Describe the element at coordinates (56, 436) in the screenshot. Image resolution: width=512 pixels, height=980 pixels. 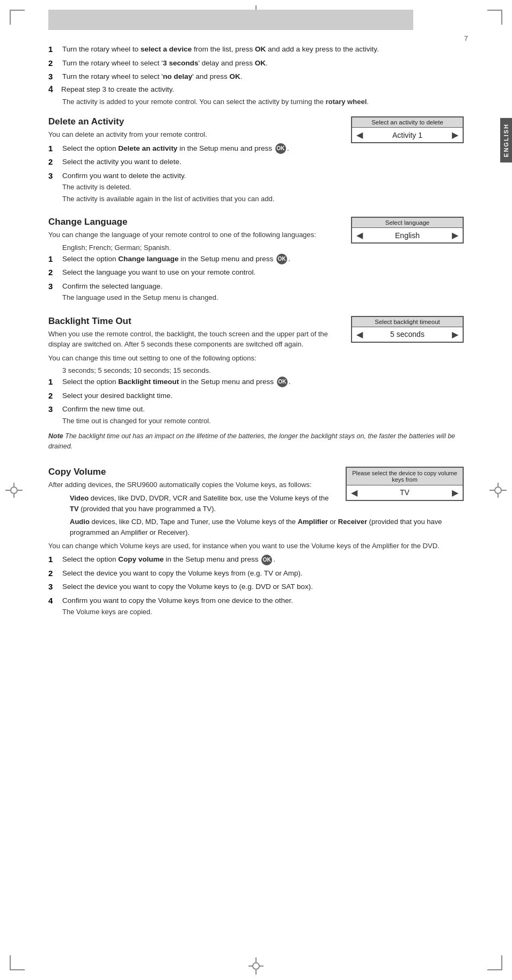
I see `note-label: Note` at that location.